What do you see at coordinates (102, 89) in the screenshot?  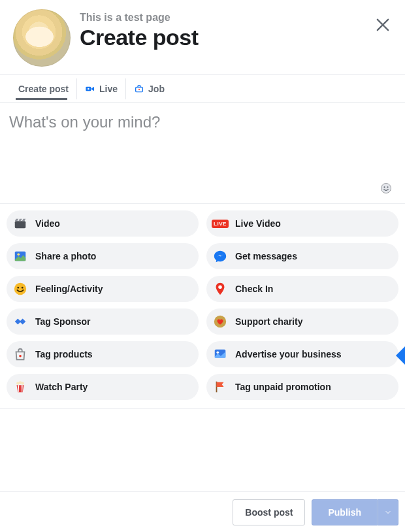 I see `tab-live: Live` at bounding box center [102, 89].